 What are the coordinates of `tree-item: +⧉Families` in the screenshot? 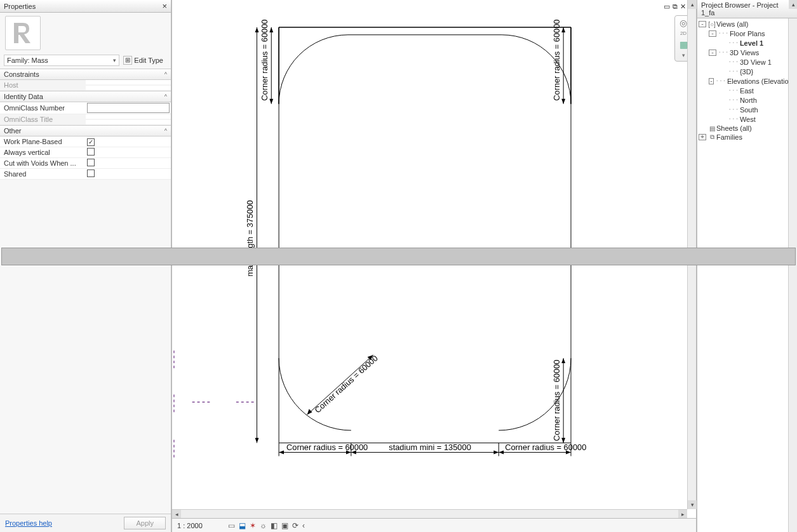 It's located at (743, 137).